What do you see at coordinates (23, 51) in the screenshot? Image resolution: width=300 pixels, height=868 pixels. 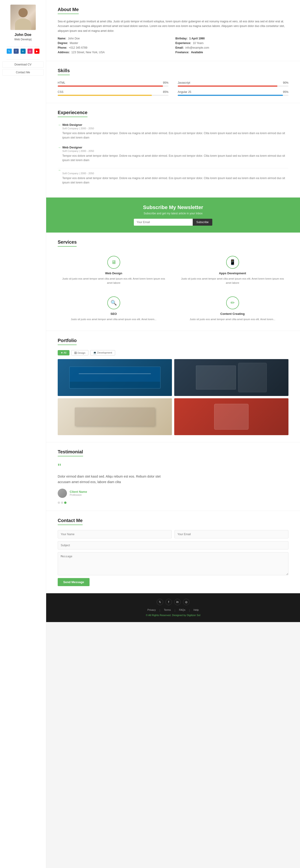 I see `sidebar-social: 𝕏 f in ◎ ▶` at bounding box center [23, 51].